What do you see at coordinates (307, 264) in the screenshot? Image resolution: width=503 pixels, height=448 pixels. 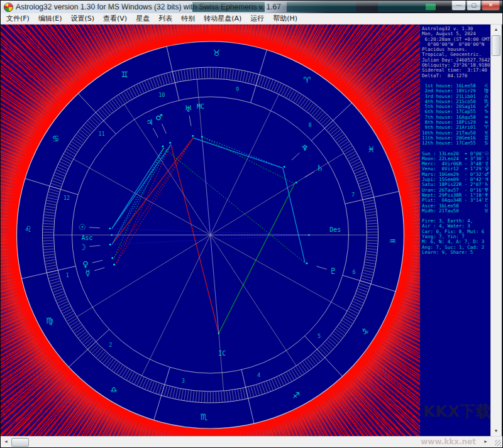 I see `pluto-dot` at bounding box center [307, 264].